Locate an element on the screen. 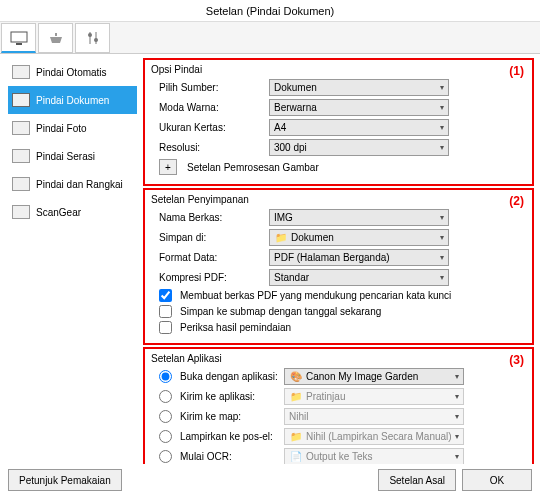 The height and width of the screenshot is (500, 540). section-title: Setelan Penyimpanan is located at coordinates (338, 200).